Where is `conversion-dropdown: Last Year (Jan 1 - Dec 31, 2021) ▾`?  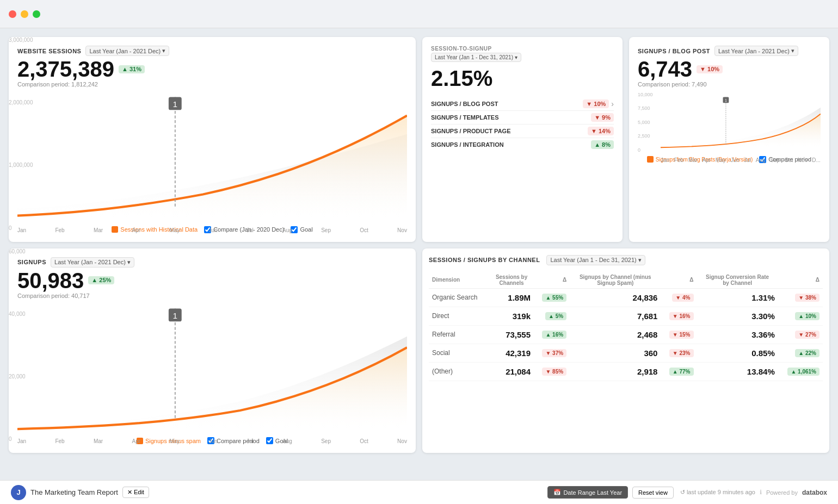
conversion-dropdown: Last Year (Jan 1 - Dec 31, 2021) ▾ is located at coordinates (476, 58).